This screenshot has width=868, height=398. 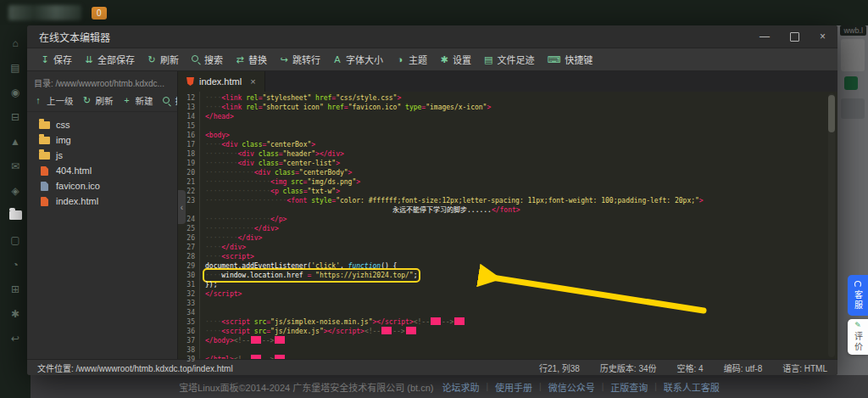 What do you see at coordinates (412, 59) in the screenshot?
I see `toolbar-theme-button: ◑主题` at bounding box center [412, 59].